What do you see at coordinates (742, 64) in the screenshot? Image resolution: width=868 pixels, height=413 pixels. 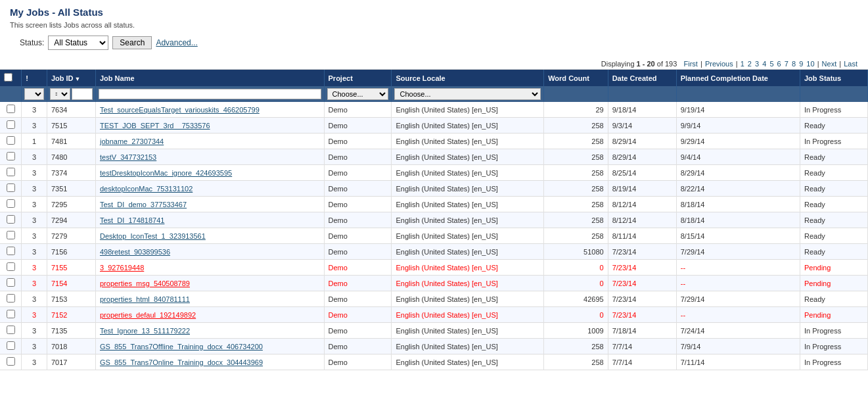 I see `pagination-1: 1` at bounding box center [742, 64].